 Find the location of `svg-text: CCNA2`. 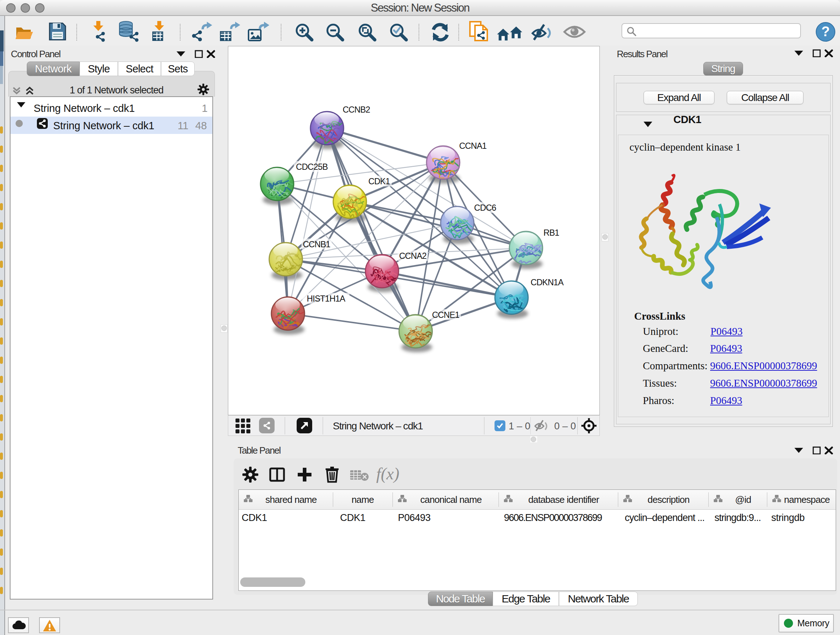

svg-text: CCNA2 is located at coordinates (413, 256).